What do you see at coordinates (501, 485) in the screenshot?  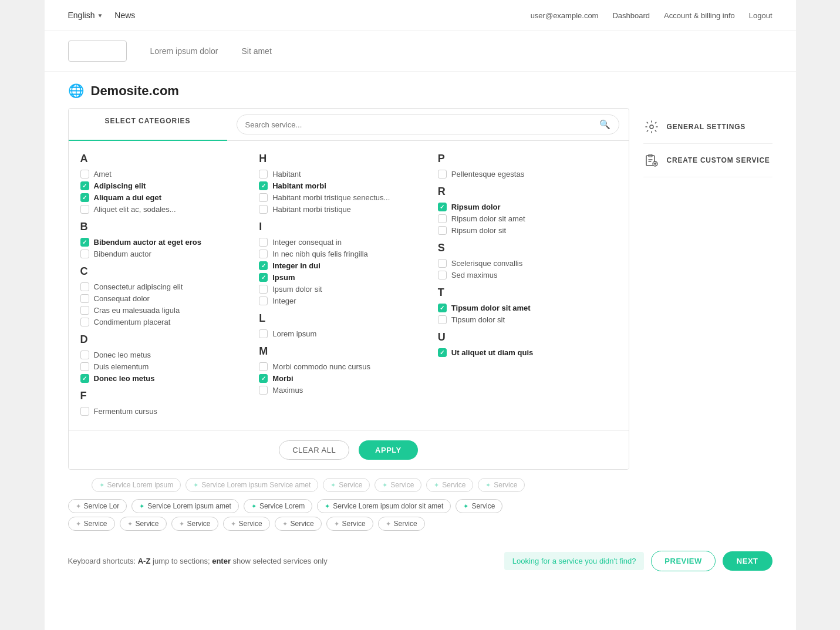 I see `tag-faded-6: ✦Service` at bounding box center [501, 485].